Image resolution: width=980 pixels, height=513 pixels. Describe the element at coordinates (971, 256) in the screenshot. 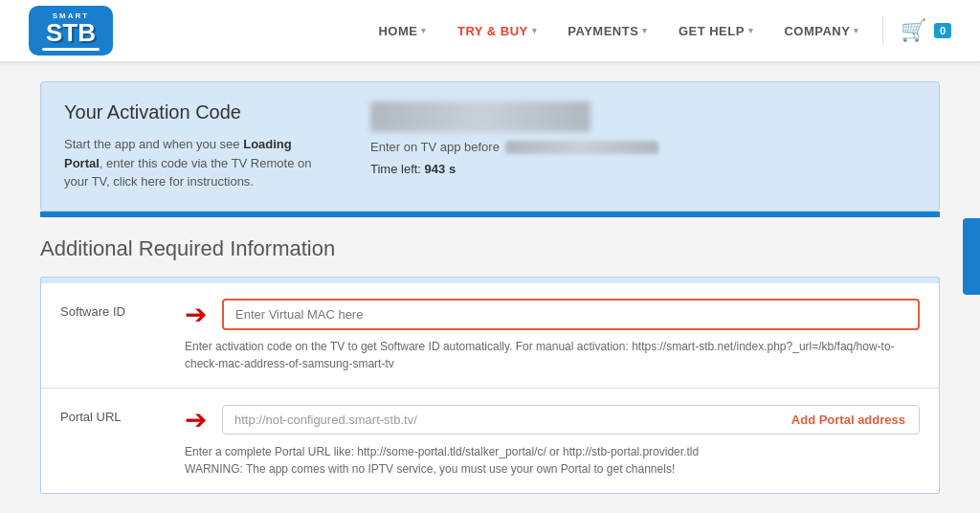

I see `right-sidebar-bar` at that location.